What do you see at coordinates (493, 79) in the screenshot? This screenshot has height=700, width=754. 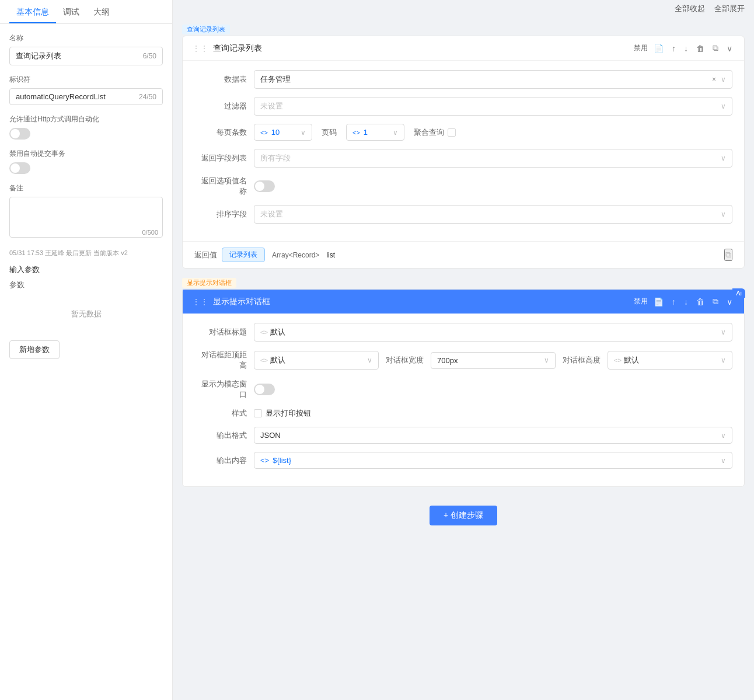 I see `step1-datatable-content: 任务管理 × ∨` at bounding box center [493, 79].